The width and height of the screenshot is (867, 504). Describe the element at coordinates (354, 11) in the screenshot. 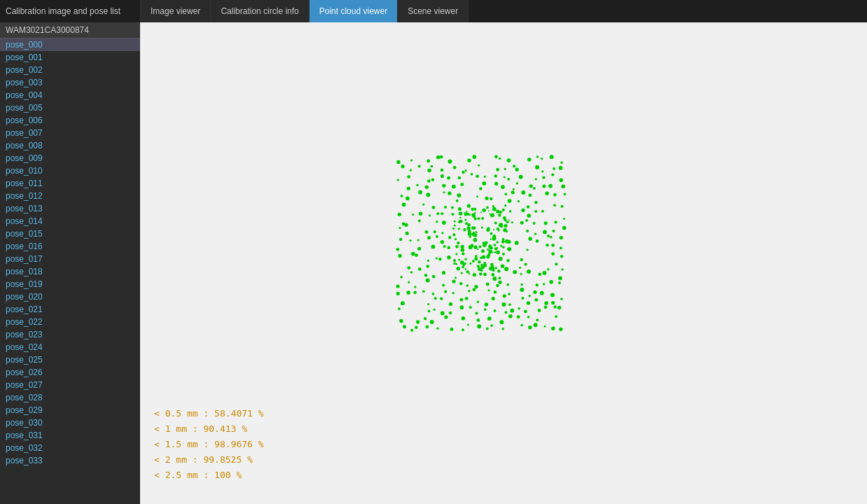

I see `tab-point-cloud-viewer: Point cloud viewer` at that location.